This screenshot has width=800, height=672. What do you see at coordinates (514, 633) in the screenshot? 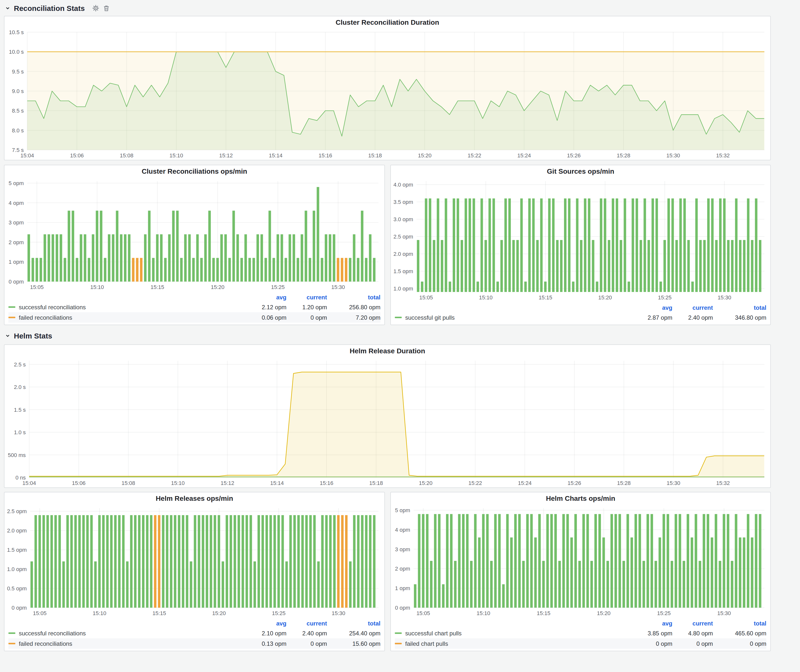
I see `legend-series-label: successful chart pulls` at bounding box center [514, 633].